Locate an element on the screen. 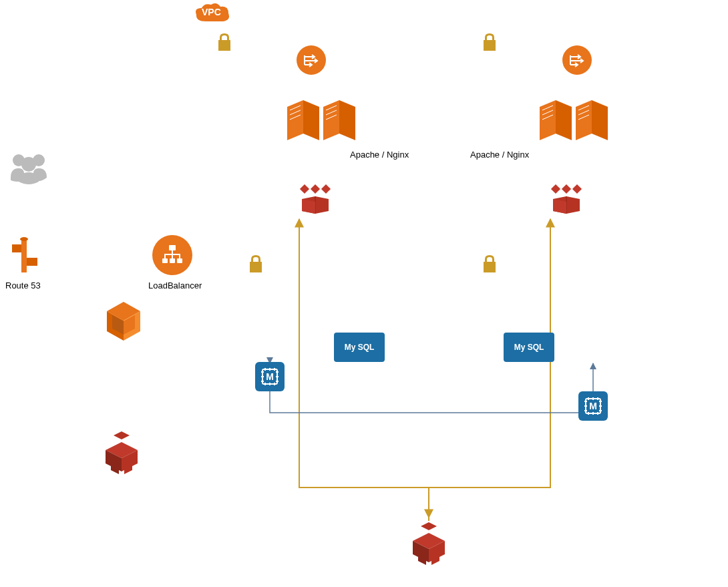 The width and height of the screenshot is (728, 587). users-icon is located at coordinates (29, 170).